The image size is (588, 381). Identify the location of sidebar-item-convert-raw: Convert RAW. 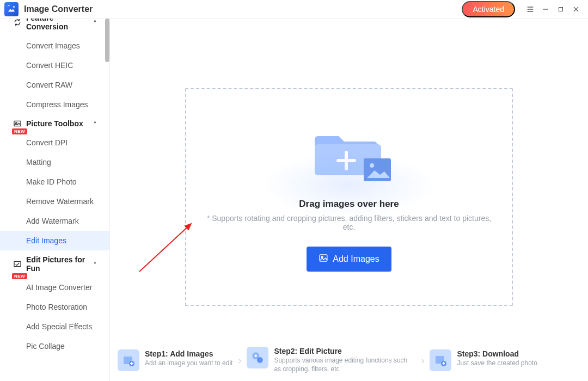
(54, 85).